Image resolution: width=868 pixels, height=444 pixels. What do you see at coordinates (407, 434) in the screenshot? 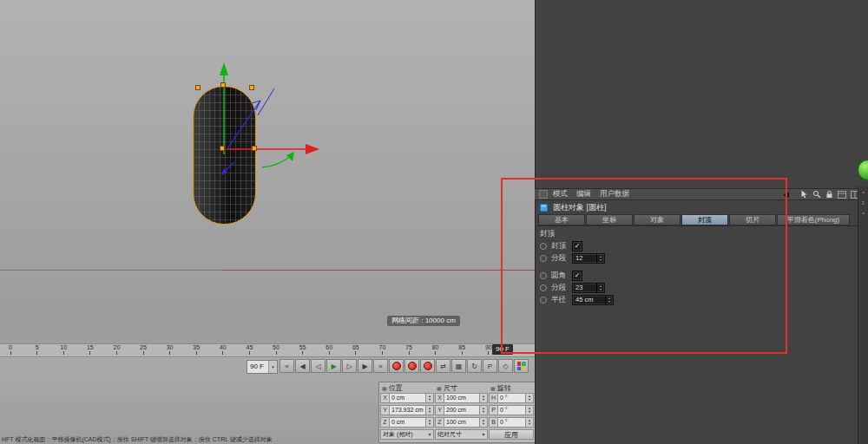
I see `coordinate-mode-dropdown: 对象 (相对)▼` at bounding box center [407, 434].